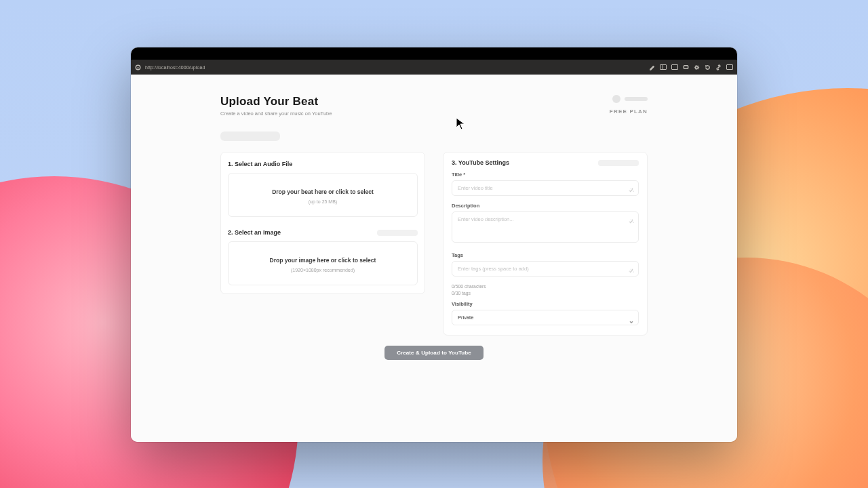 This screenshot has height=488, width=868. What do you see at coordinates (545, 175) in the screenshot?
I see `title-label: Title *` at bounding box center [545, 175].